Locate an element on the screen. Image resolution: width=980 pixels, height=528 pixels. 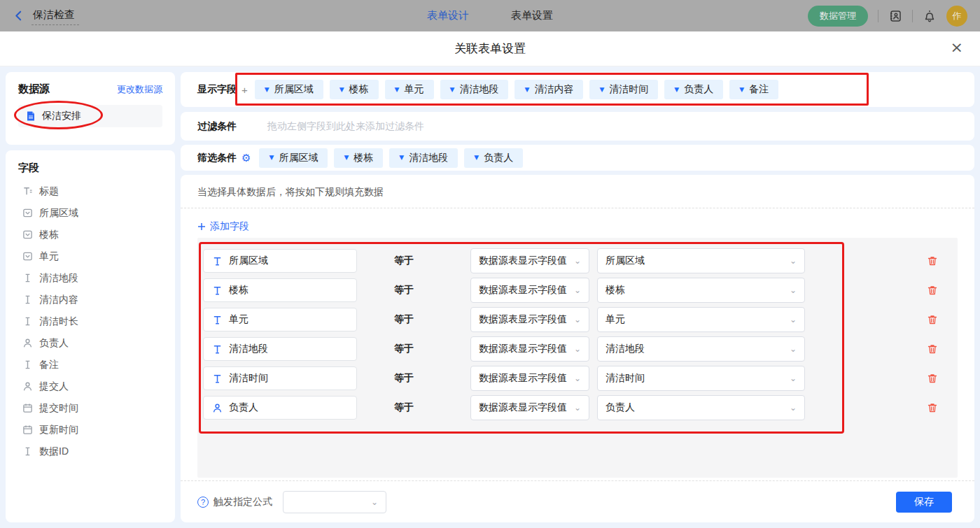
field-item-label: 标题 is located at coordinates (49, 192).